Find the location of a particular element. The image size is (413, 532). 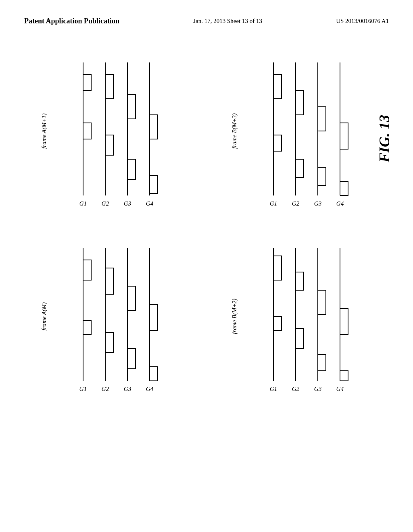

figure-label: FIG. 13 is located at coordinates (384, 139).